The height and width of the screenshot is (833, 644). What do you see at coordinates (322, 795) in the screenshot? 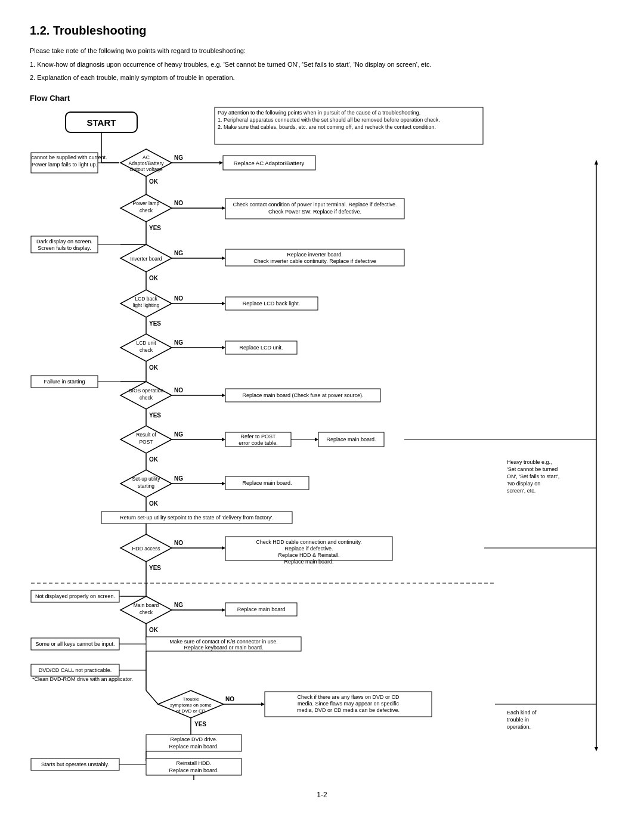
I see `page-number: 1-2` at bounding box center [322, 795].